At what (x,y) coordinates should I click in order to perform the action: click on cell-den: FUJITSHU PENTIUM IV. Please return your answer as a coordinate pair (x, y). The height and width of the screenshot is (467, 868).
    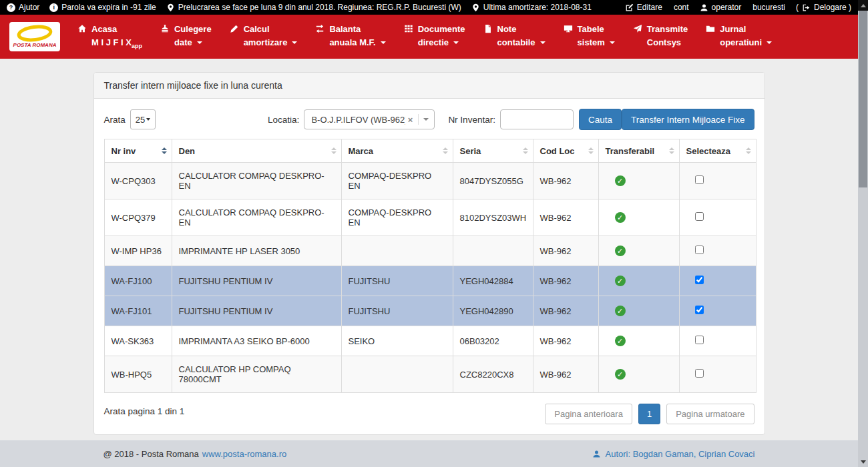
    Looking at the image, I should click on (256, 311).